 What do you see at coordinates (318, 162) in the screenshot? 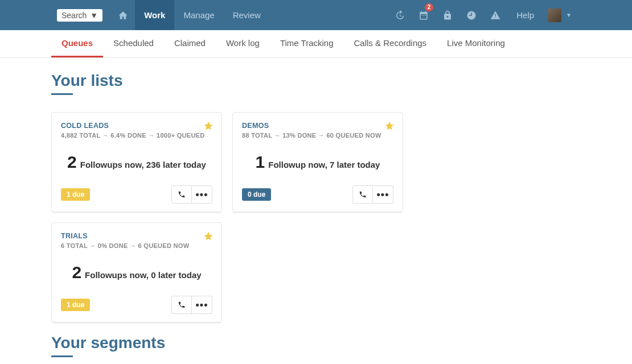
I see `queue-card: DEMOS88 TOTAL → 13% DONE → 60 QUEUED NOW…` at bounding box center [318, 162].